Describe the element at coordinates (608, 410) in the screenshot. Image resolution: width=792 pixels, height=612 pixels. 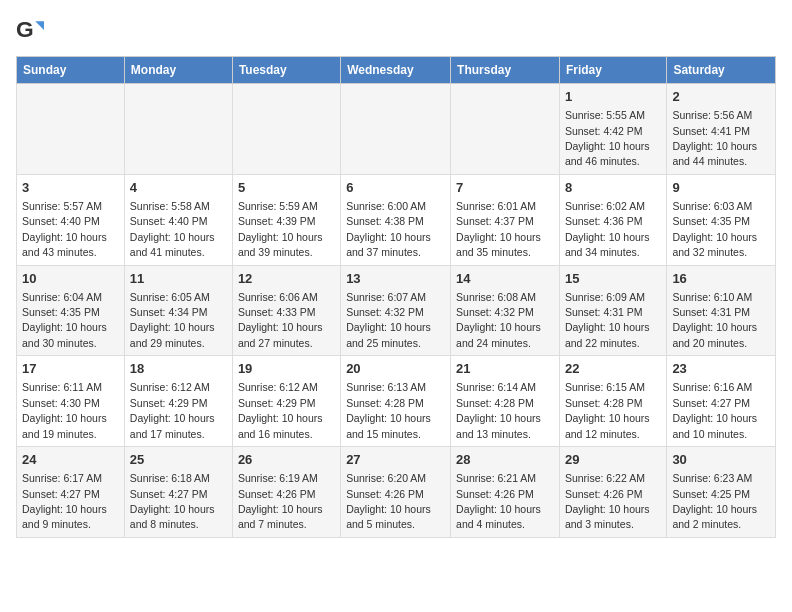
I see `day-info: Sunrise: 6:15 AM Sunset: 4:28 PM Dayligh…` at that location.